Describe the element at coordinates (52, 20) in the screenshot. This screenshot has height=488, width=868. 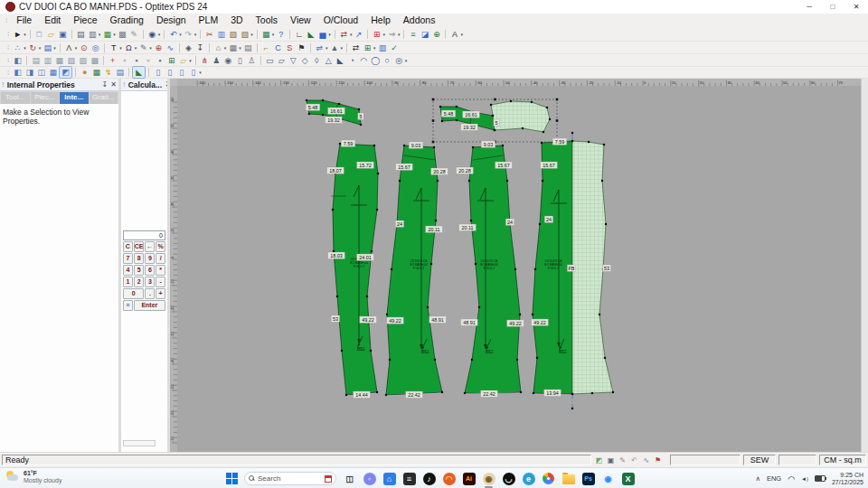
I see `menu-edit: Edit` at that location.